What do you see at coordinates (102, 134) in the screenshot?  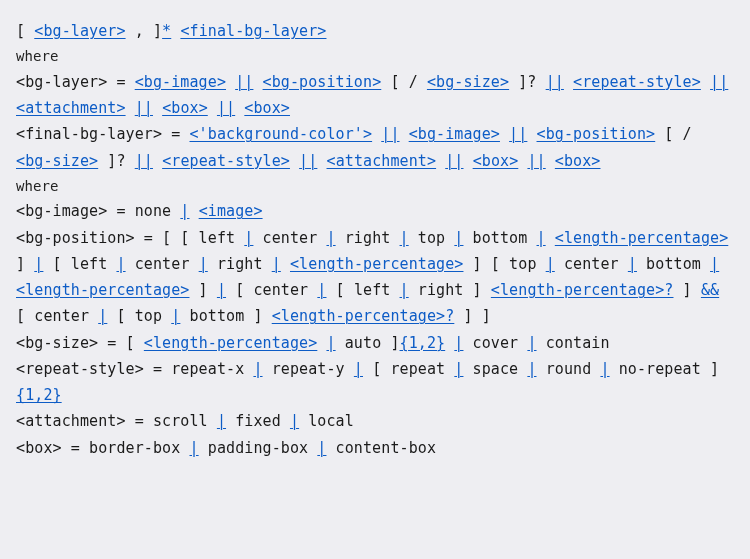 I see `syntax-text: <final-bg-layer> =` at bounding box center [102, 134].